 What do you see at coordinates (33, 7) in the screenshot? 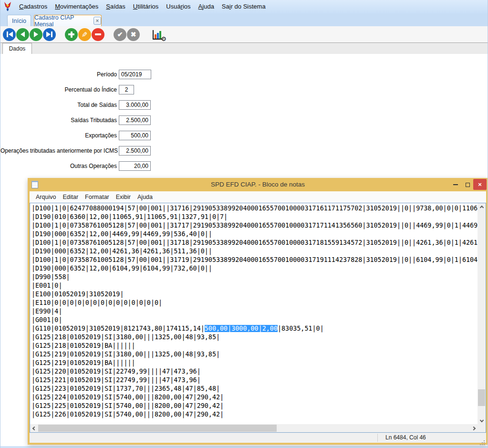
I see `menu-cadastros: Cadastros` at bounding box center [33, 7].